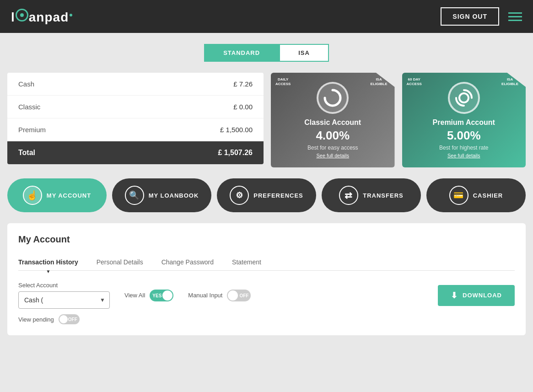  Describe the element at coordinates (162, 295) in the screenshot. I see `view-all-toggle: YES` at that location.